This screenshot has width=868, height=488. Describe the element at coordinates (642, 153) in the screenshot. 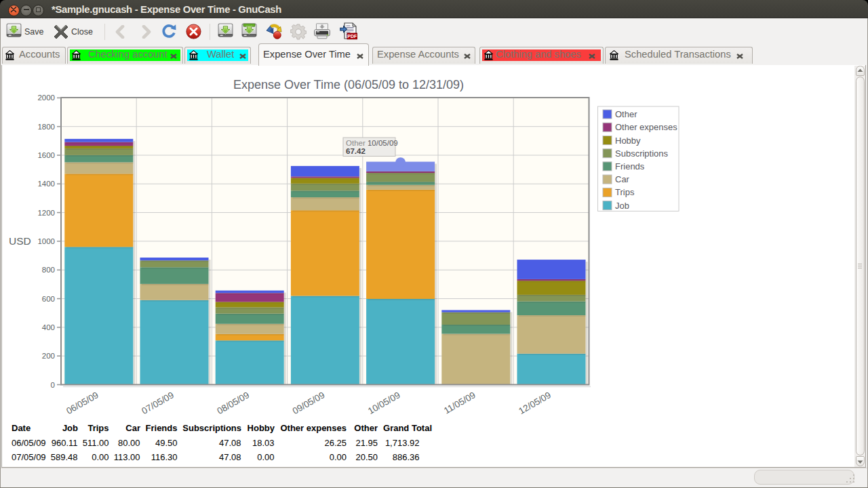

I see `svg-text: Subscriptions` at that location.